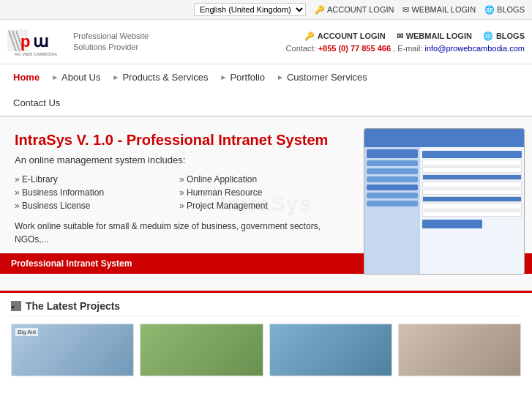 This screenshot has height=399, width=532. I want to click on project-thumb-1: Big Aid, so click(72, 350).